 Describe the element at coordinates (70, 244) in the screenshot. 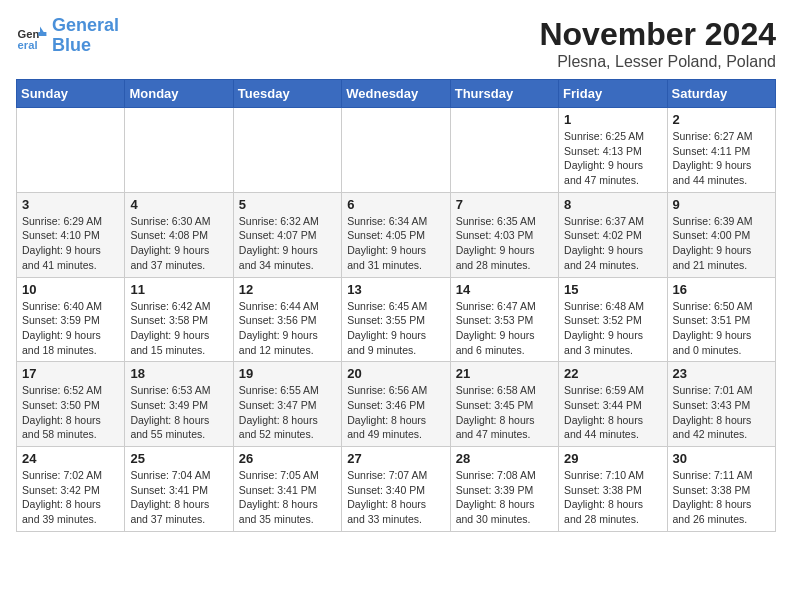

I see `day-info: Sunrise: 6:29 AM Sunset: 4:10 PM Dayligh…` at that location.